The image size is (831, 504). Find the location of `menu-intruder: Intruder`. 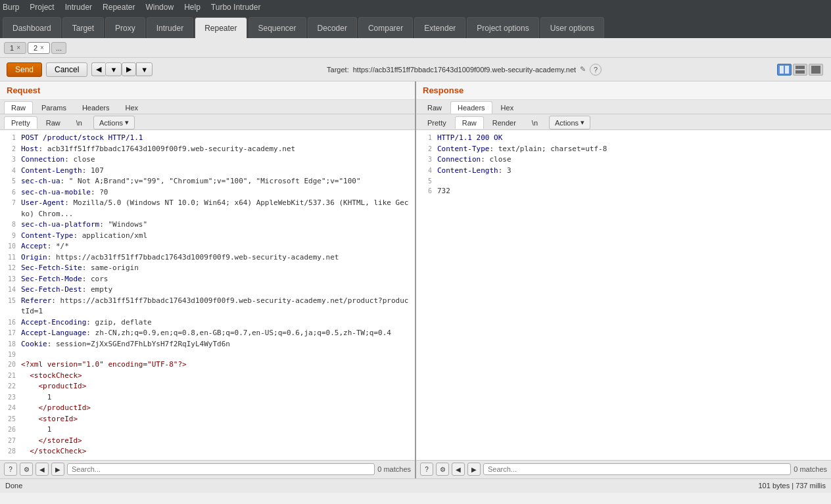

menu-intruder: Intruder is located at coordinates (79, 7).